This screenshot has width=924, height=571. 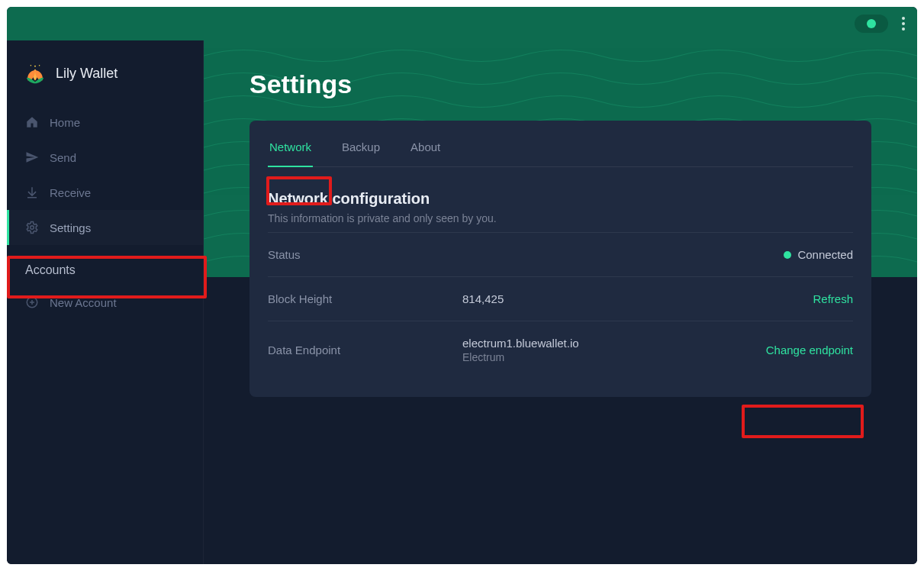 I want to click on block-height-value: 814,425, so click(x=638, y=299).